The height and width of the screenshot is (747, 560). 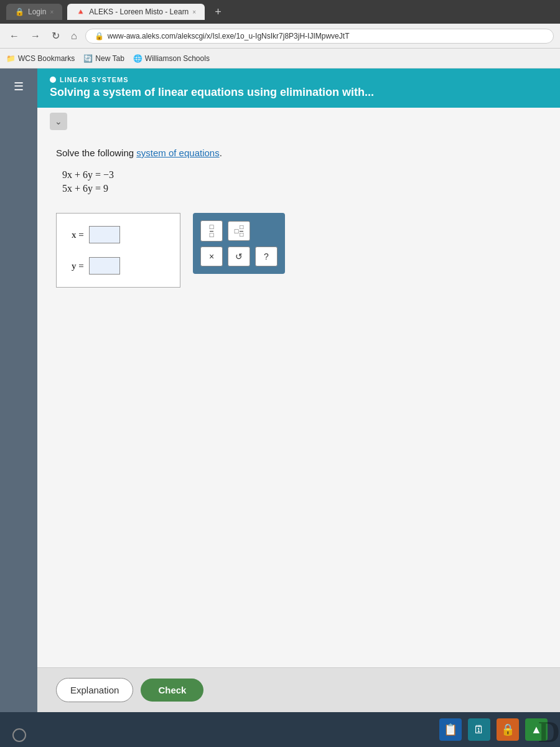 What do you see at coordinates (139, 12) in the screenshot?
I see `tab-aleks-label: ALEKS - Loreen Misto - Learn` at bounding box center [139, 12].